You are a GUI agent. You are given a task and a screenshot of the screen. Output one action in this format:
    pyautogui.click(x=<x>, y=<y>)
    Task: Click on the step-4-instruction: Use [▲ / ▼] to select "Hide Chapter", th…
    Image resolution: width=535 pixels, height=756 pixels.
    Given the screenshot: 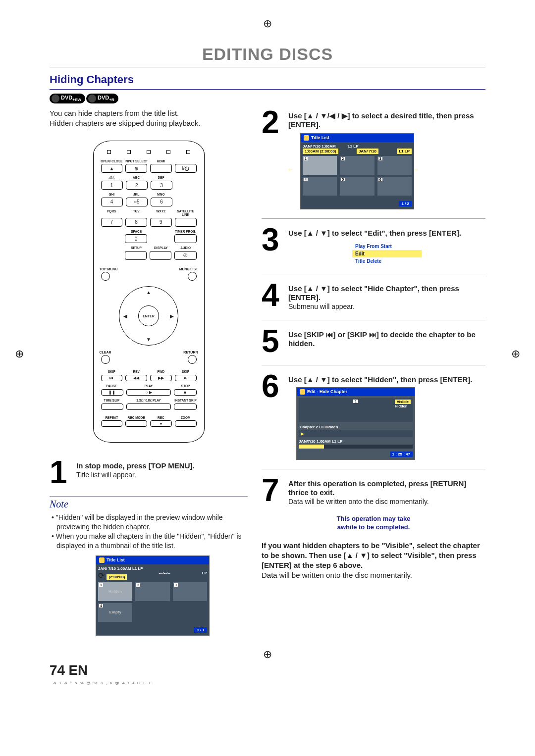 What is the action you would take?
    pyautogui.click(x=374, y=293)
    